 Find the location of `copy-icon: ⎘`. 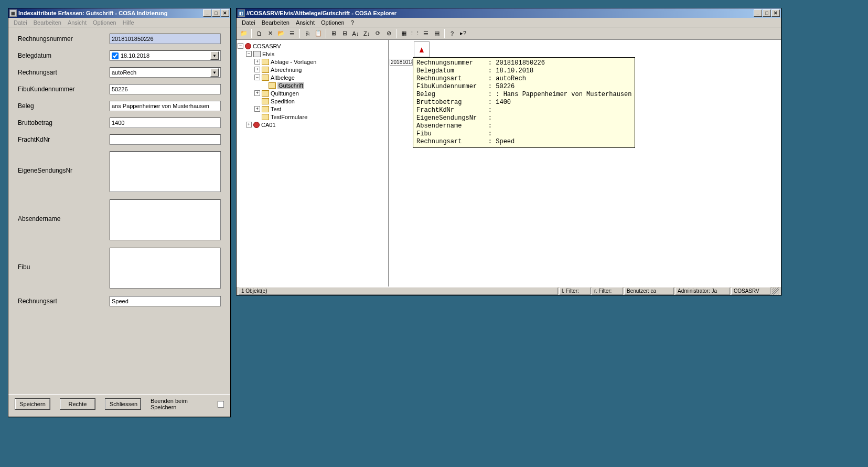

copy-icon: ⎘ is located at coordinates (307, 34).